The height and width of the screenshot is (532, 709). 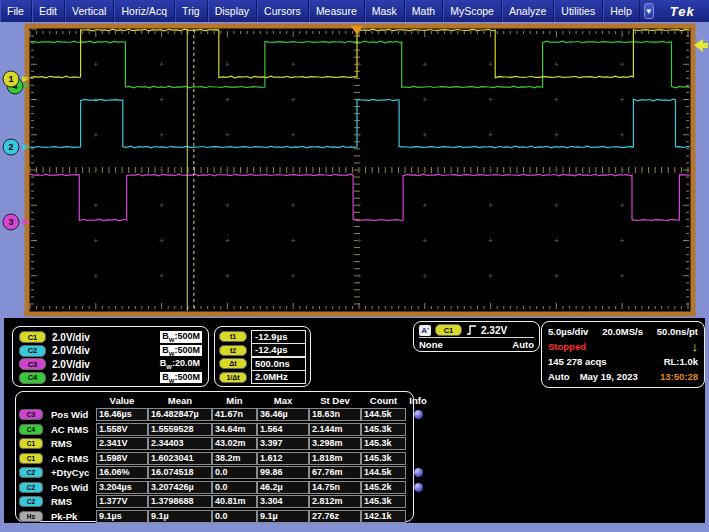 I want to click on meas-min: 43.02m, so click(x=234, y=444).